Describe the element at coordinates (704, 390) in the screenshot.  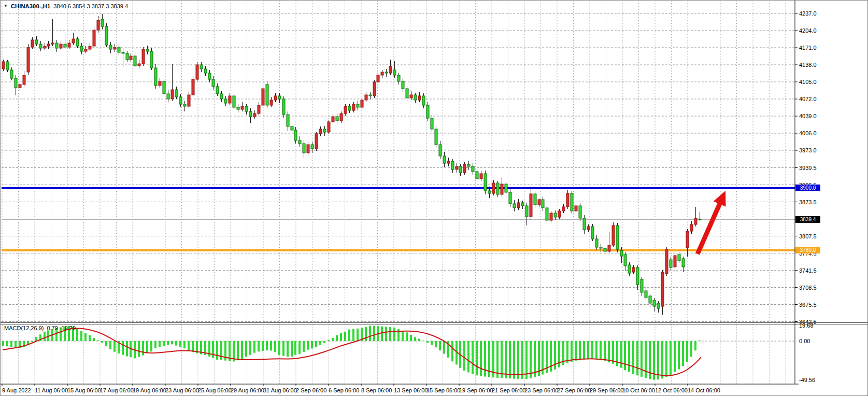
I see `time-axis-label: 14 Oct 06:00` at that location.